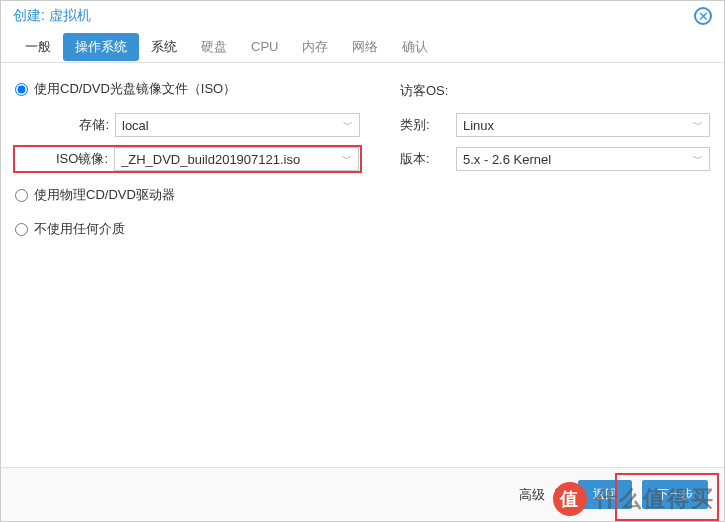  What do you see at coordinates (675, 494) in the screenshot?
I see `next-button: 下一步` at bounding box center [675, 494].